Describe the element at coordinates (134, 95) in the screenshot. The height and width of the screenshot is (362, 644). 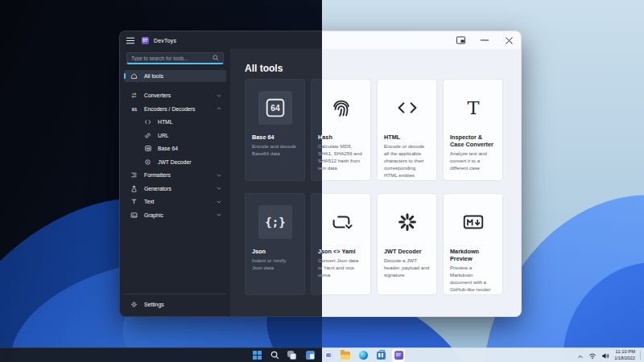
I see `swap-arrows-icon` at that location.